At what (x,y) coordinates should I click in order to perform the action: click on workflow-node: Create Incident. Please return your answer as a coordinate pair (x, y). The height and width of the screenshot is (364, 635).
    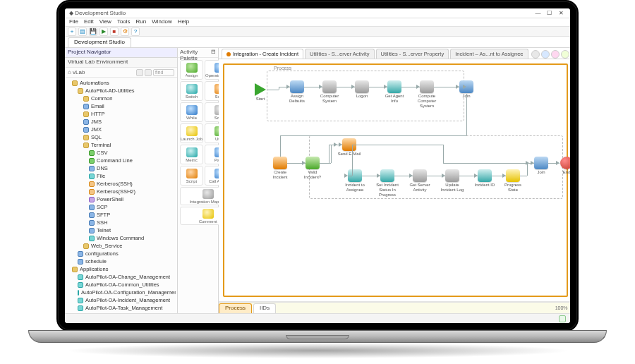
    Looking at the image, I should click on (280, 168).